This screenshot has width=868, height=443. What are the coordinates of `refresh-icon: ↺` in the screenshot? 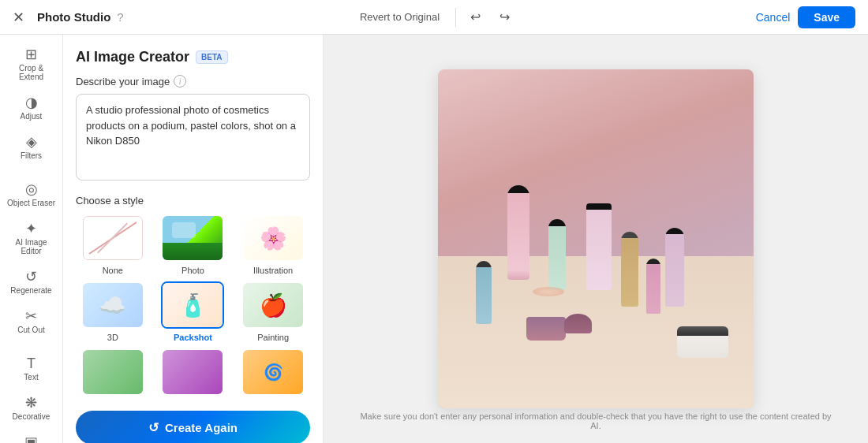 It's located at (153, 427).